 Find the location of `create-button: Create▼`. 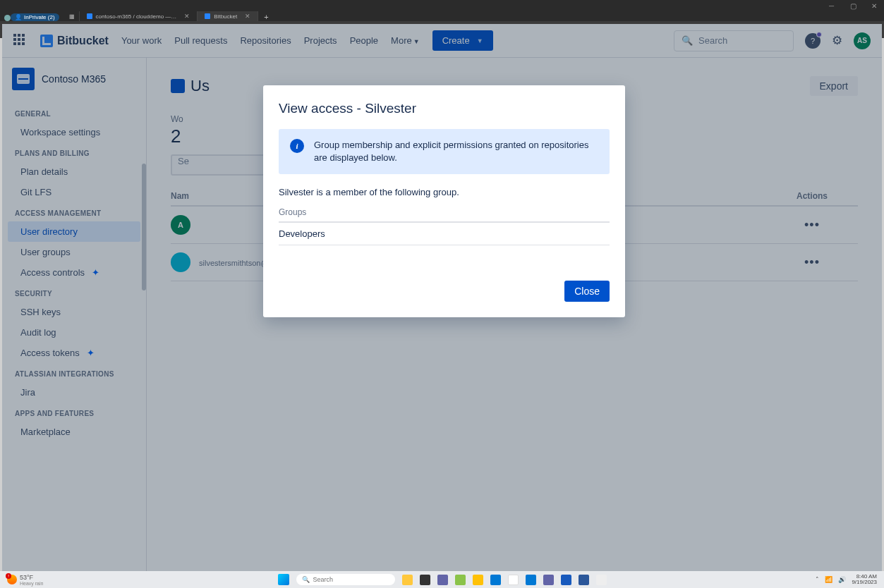

create-button: Create▼ is located at coordinates (463, 41).